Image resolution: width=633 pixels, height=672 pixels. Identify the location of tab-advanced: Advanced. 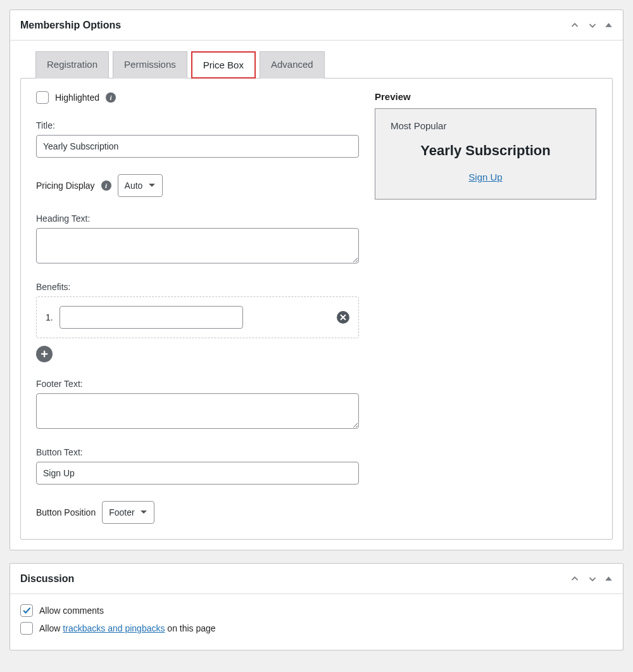
(292, 65).